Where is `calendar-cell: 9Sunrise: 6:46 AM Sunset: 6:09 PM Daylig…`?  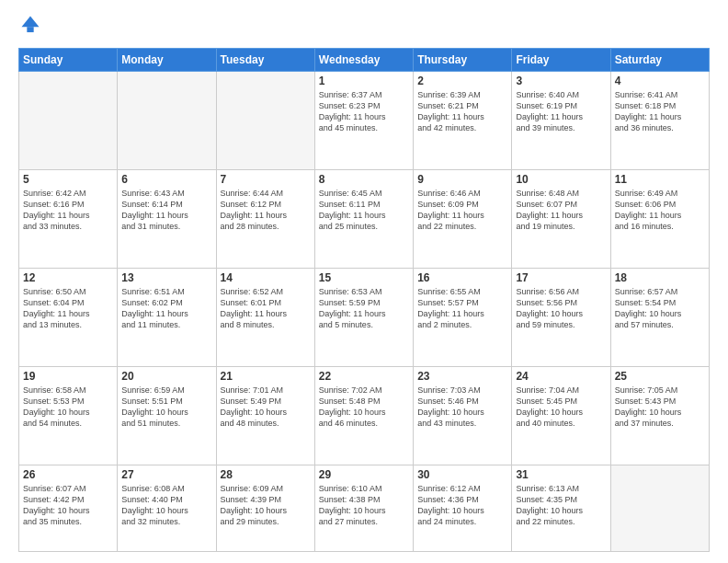 calendar-cell: 9Sunrise: 6:46 AM Sunset: 6:09 PM Daylig… is located at coordinates (463, 219).